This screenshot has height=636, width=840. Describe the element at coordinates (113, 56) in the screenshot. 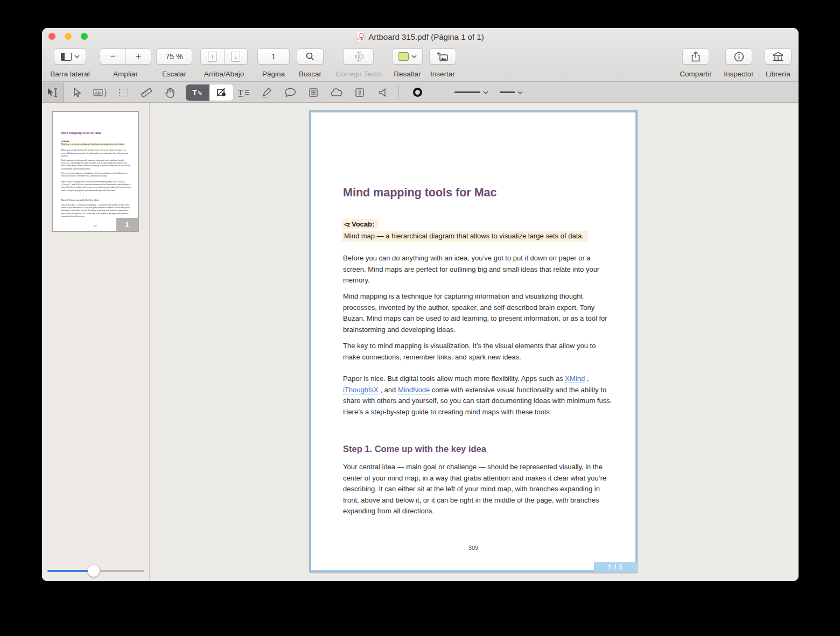

I see `zoom-out-button: −` at that location.